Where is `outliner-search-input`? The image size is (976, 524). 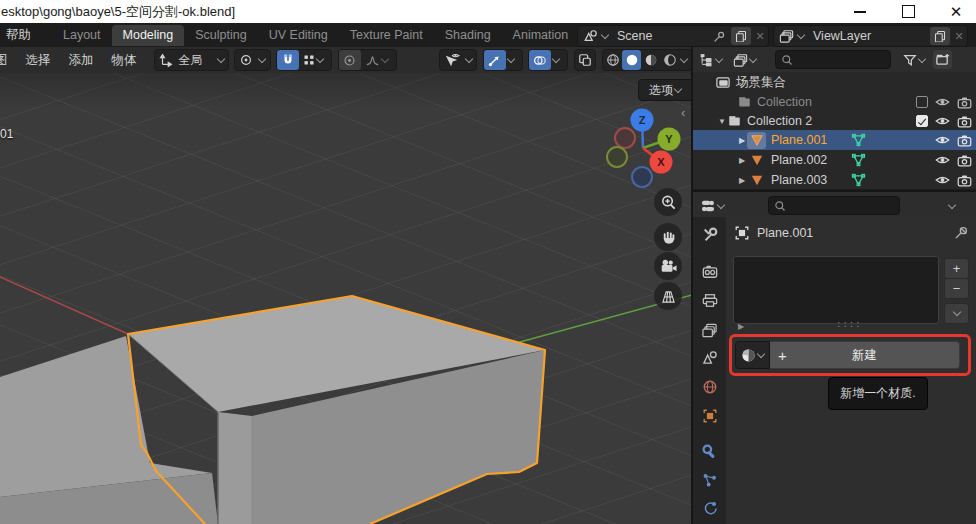
outliner-search-input is located at coordinates (833, 60).